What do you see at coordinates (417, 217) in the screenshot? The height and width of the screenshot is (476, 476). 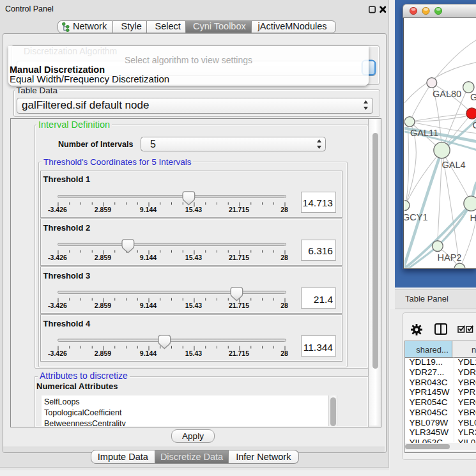 I see `svg-text: GCY1` at bounding box center [417, 217].